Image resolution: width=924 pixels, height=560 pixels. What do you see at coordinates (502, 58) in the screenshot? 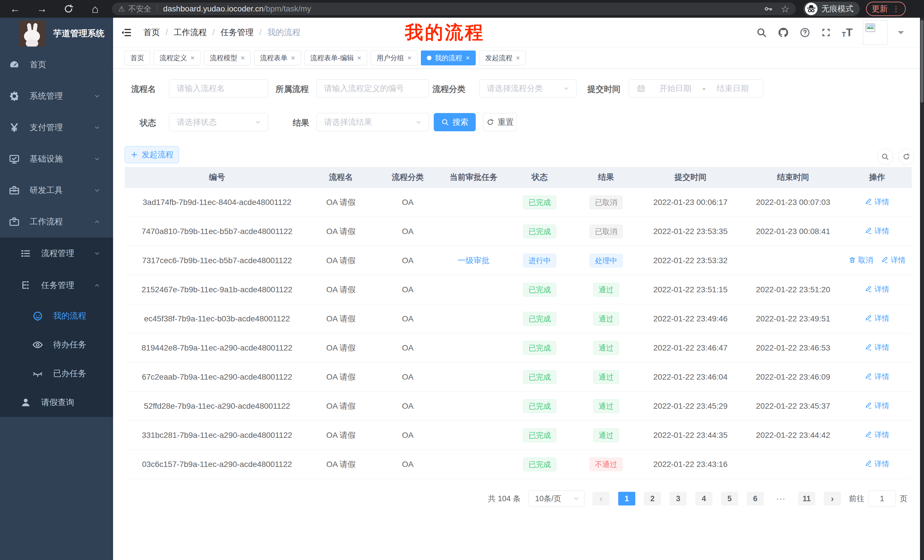
I see `tab-start-process: 发起流程×` at bounding box center [502, 58].